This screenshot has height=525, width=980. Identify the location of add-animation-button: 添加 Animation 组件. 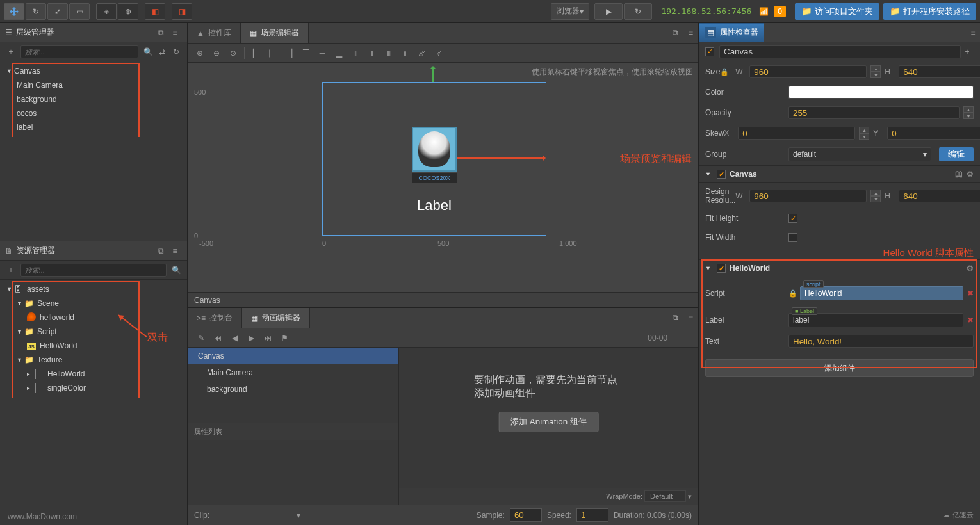
(548, 422).